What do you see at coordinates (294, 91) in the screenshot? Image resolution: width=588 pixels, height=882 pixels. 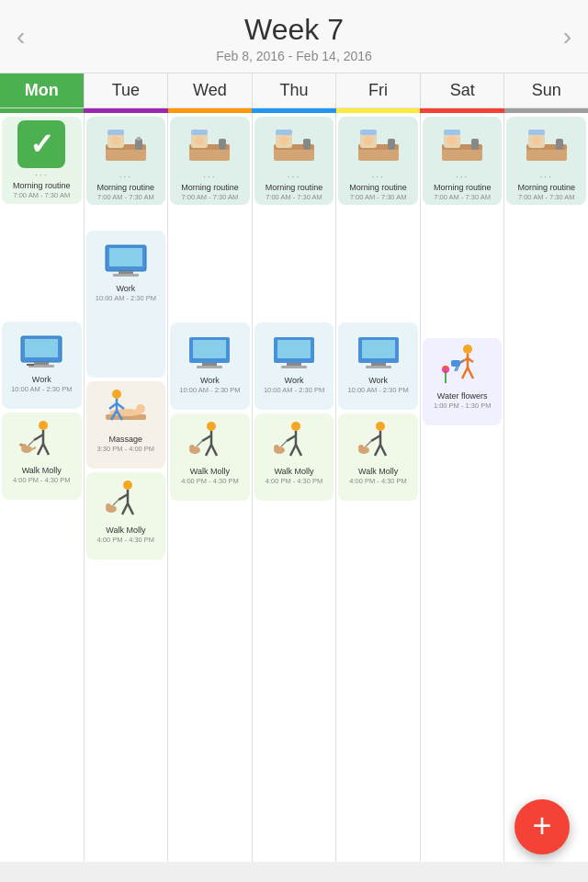 I see `day-headers-row: Mon Tue Wed Thu Fri Sat Sun` at bounding box center [294, 91].